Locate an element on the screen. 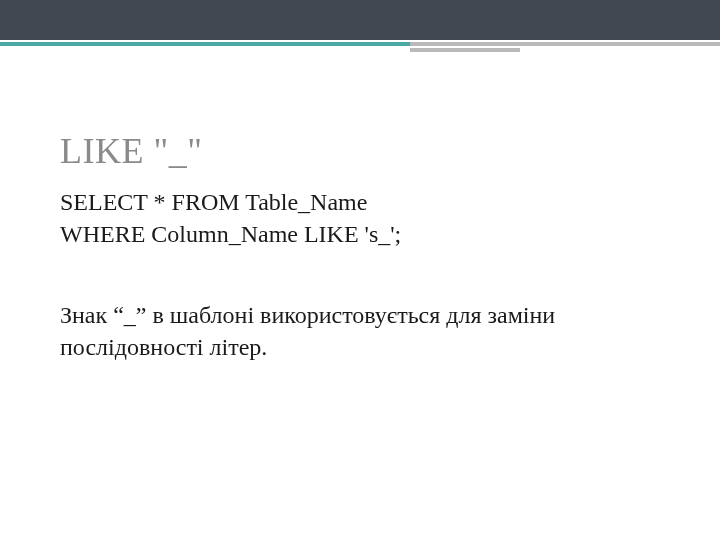 The image size is (720, 540). header-band is located at coordinates (360, 20).